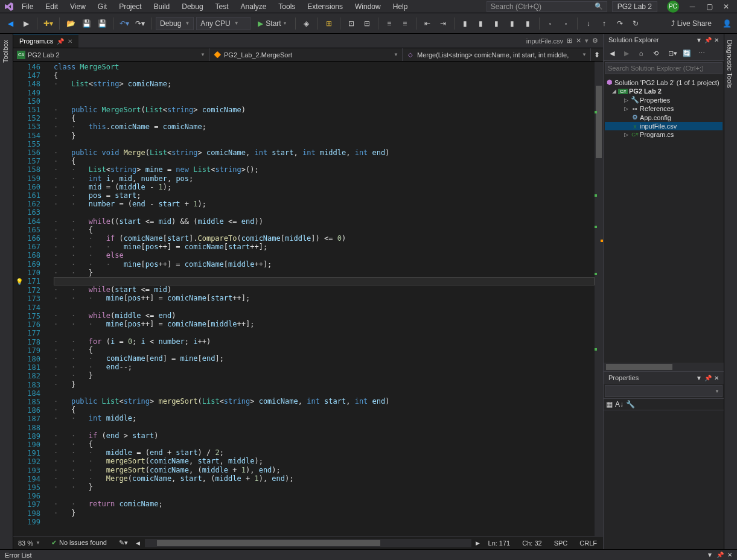  I want to click on outdent: ⇤, so click(427, 24).